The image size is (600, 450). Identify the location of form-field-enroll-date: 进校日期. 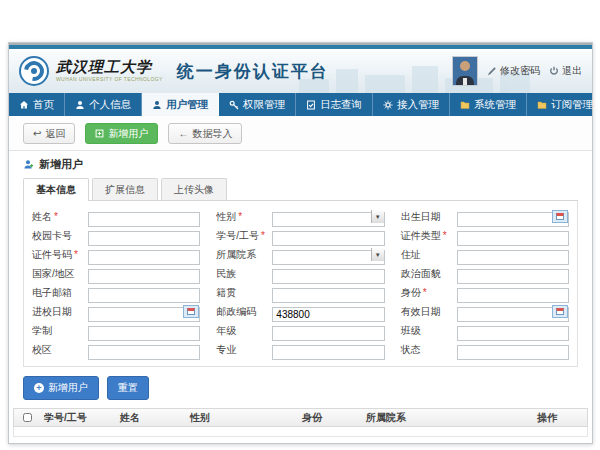
(116, 312).